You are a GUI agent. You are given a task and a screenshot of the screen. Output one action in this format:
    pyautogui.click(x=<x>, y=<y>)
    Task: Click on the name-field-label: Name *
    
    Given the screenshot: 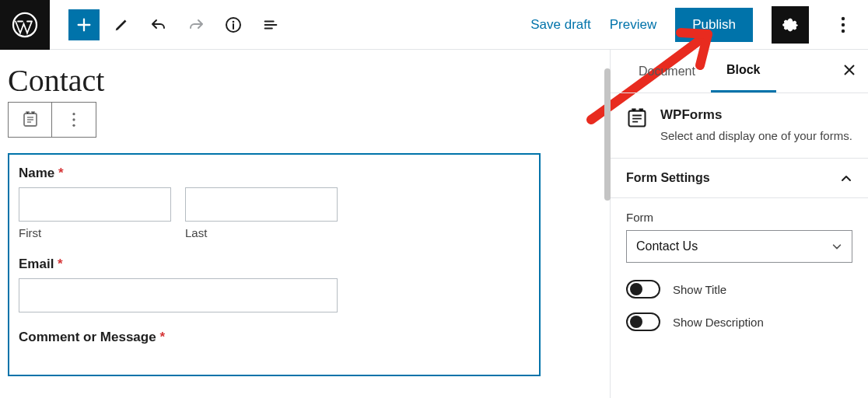 What is the action you would take?
    pyautogui.click(x=274, y=173)
    